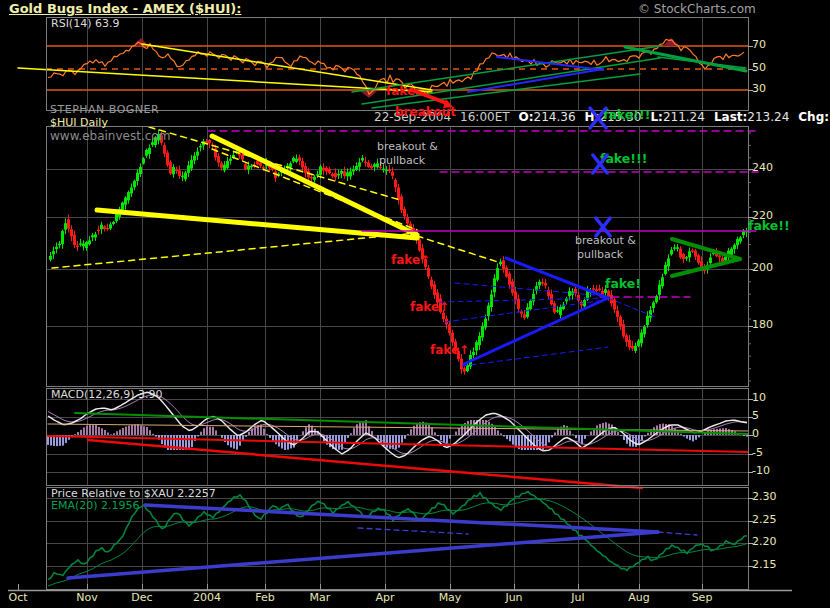 This screenshot has height=608, width=830. Describe the element at coordinates (432, 99) in the screenshot. I see `red-breakout-arrow` at that location.